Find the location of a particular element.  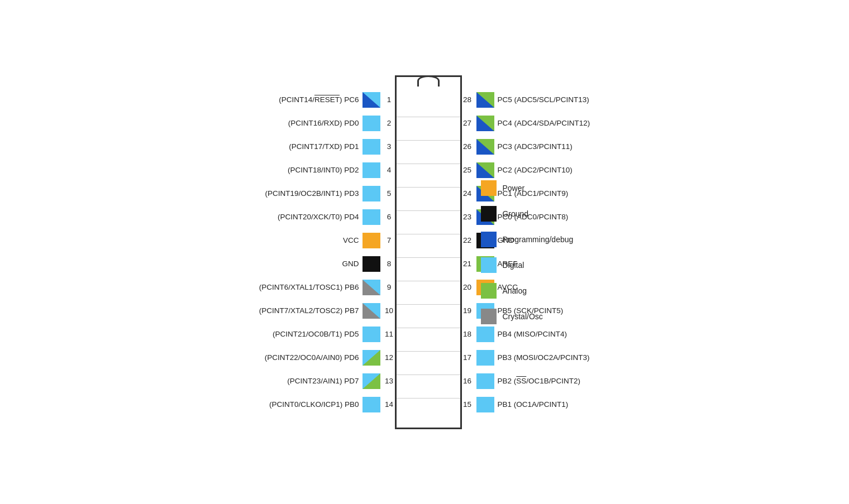

pin-label-15: PB1 (OC1A/PCINT1) is located at coordinates (533, 404).